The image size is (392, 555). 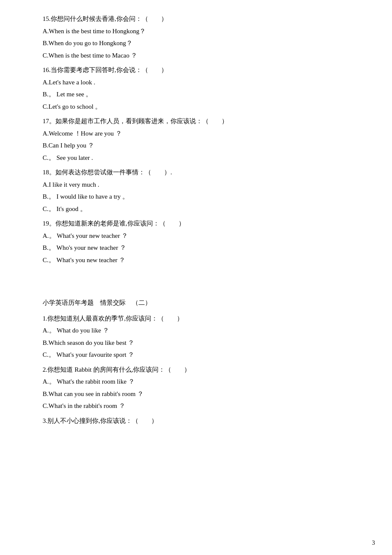 I want to click on question-18-option-a: A.I like it very much ., so click(x=198, y=185).